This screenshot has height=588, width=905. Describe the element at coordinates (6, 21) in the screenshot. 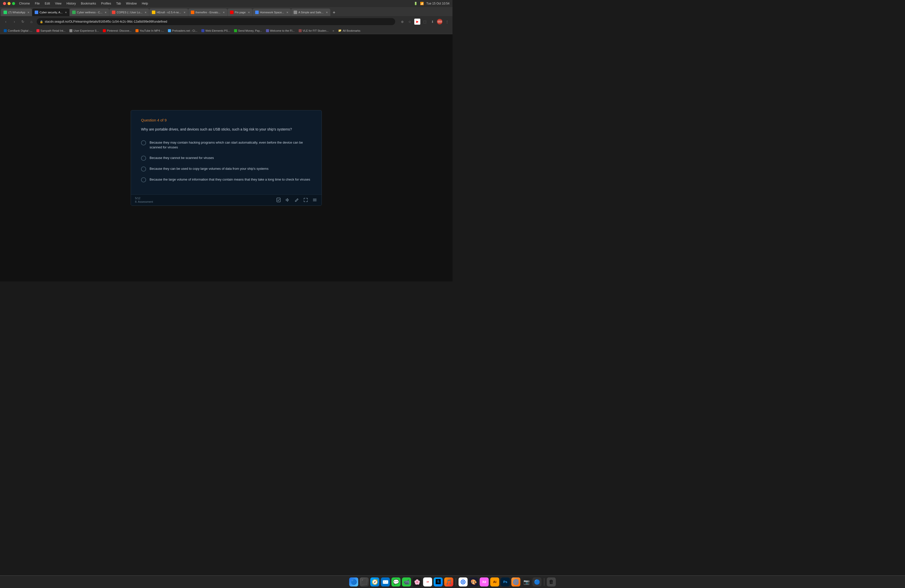

I see `back-button: ‹` at that location.